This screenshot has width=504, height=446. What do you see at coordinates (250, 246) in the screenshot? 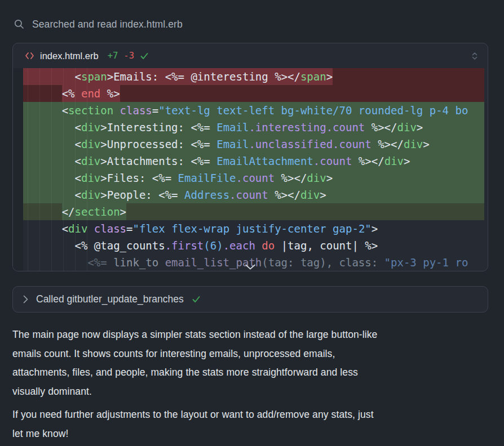
I see `code-line: <% @tag_counts.first(6).each do |tag, co…` at bounding box center [250, 246].